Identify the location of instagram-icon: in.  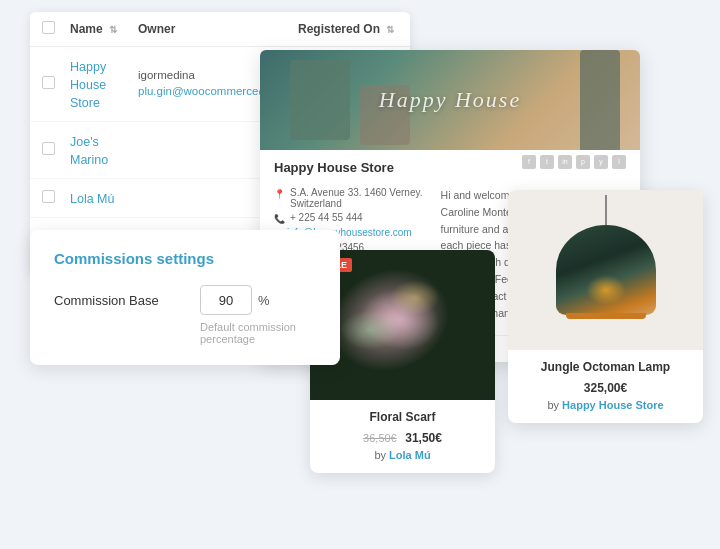
(565, 162).